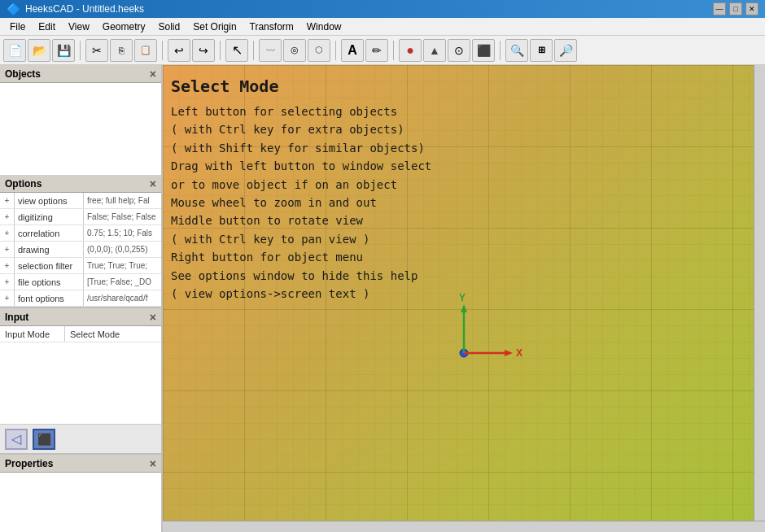 The image size is (765, 532). I want to click on input-icon-back: ◁, so click(16, 439).